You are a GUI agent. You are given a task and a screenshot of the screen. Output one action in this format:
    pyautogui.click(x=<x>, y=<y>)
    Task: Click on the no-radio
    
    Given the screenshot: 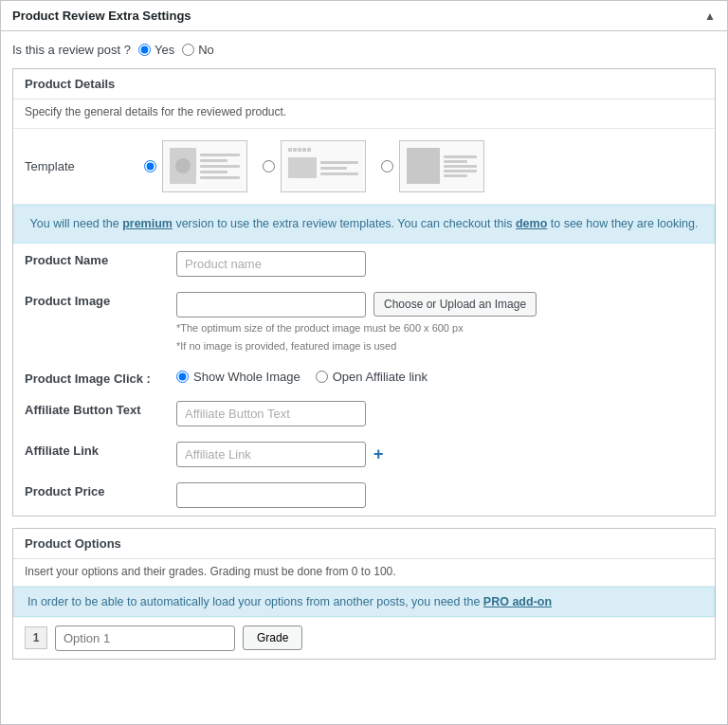 What is the action you would take?
    pyautogui.click(x=188, y=49)
    